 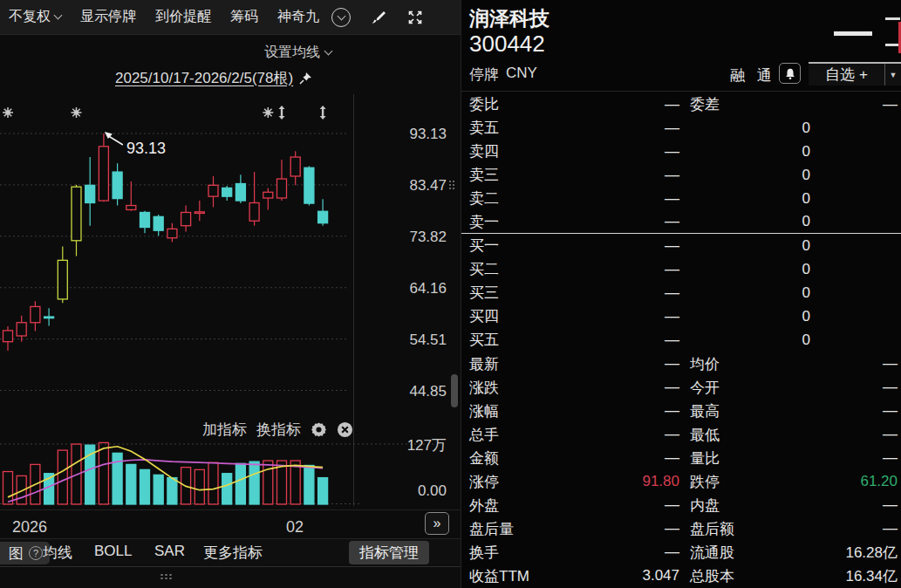 What do you see at coordinates (893, 75) in the screenshot?
I see `watchlist-dropdown: ▼` at bounding box center [893, 75].